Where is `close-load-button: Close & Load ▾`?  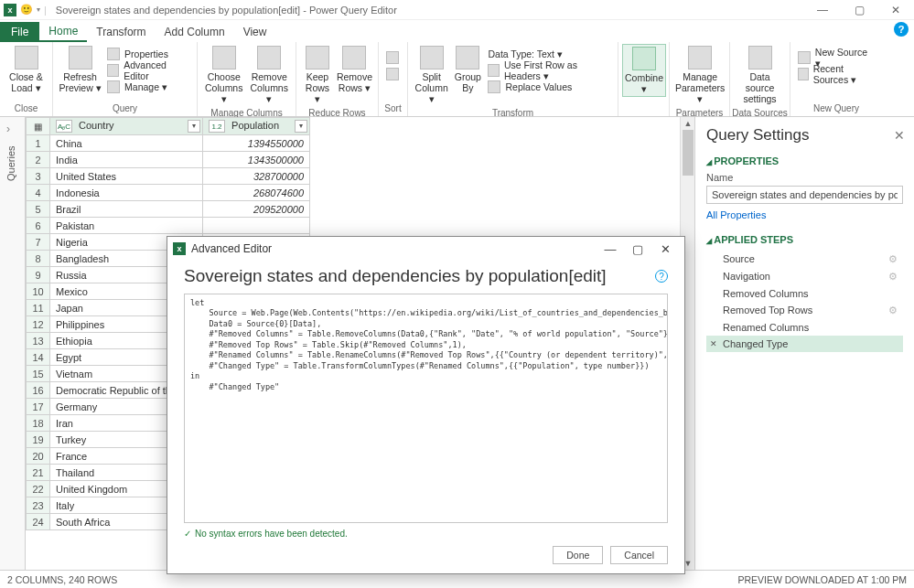 close-load-button: Close & Load ▾ is located at coordinates (26, 69).